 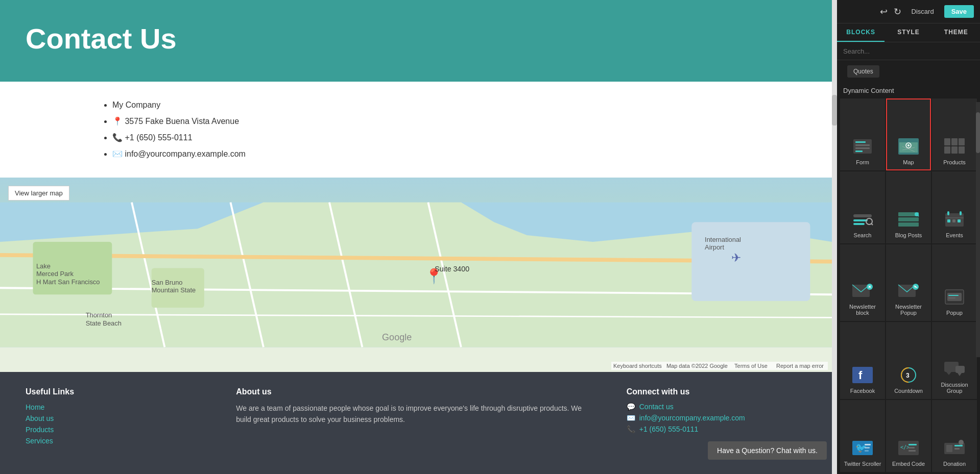 What do you see at coordinates (55, 273) in the screenshot?
I see `svg-text: Merced Park` at bounding box center [55, 273].